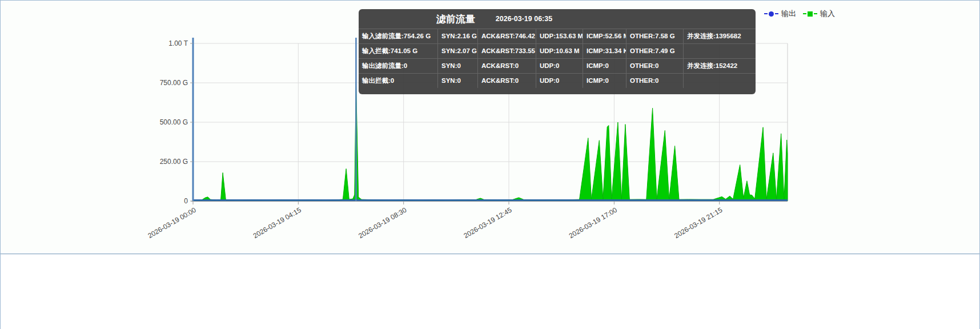 The height and width of the screenshot is (329, 980). What do you see at coordinates (828, 14) in the screenshot?
I see `legend-input-label: 输入` at bounding box center [828, 14].